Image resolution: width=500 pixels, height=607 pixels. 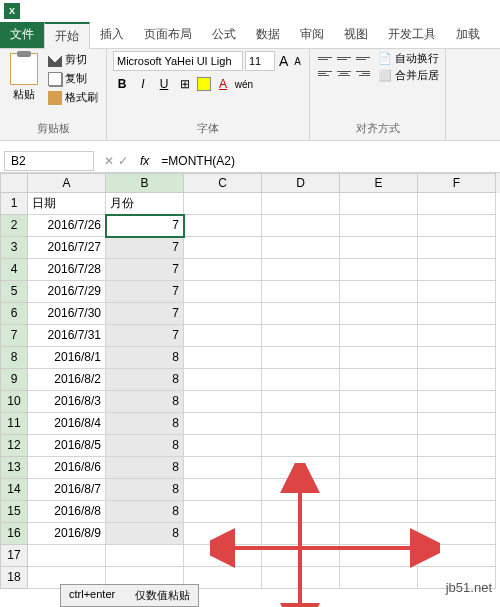 I want to click on col-header-d: D, so click(x=301, y=183).